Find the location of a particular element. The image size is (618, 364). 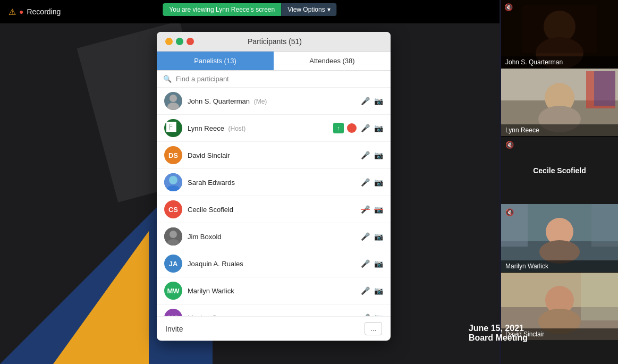

video-name-label: John S. Quarterman is located at coordinates (560, 62).